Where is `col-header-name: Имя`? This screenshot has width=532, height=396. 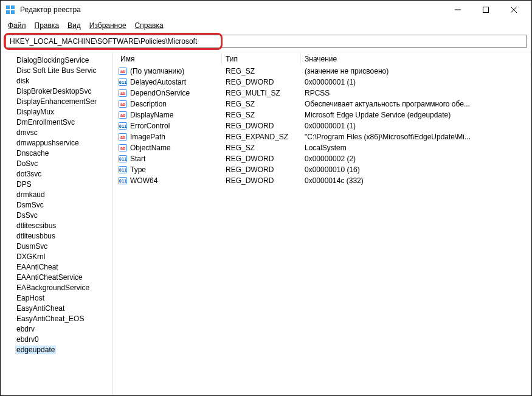 col-header-name: Имя is located at coordinates (169, 59).